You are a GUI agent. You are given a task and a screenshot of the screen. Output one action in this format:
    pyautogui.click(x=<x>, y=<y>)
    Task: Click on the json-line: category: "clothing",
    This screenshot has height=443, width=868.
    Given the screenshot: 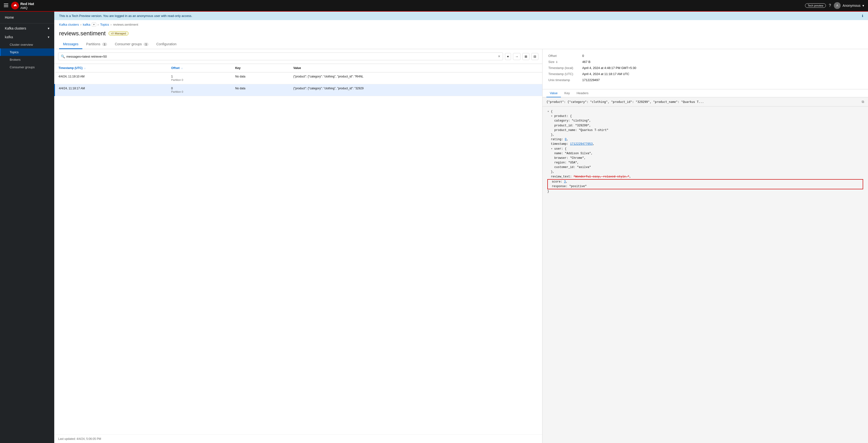 What is the action you would take?
    pyautogui.click(x=705, y=121)
    